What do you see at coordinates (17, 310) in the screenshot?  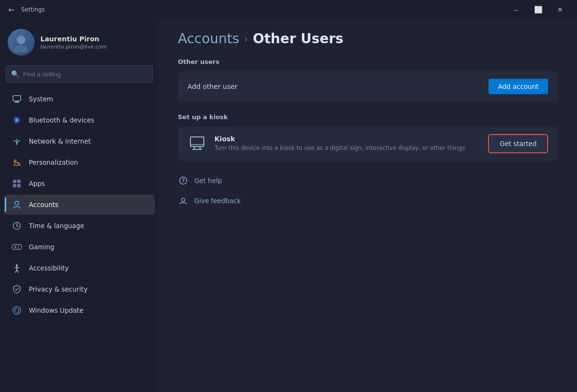 I see `update-icon` at bounding box center [17, 310].